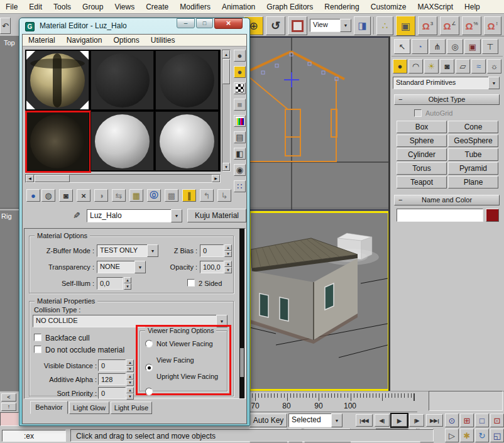 The height and width of the screenshot is (443, 504). What do you see at coordinates (205, 23) in the screenshot?
I see `maximize-button: □` at bounding box center [205, 23].